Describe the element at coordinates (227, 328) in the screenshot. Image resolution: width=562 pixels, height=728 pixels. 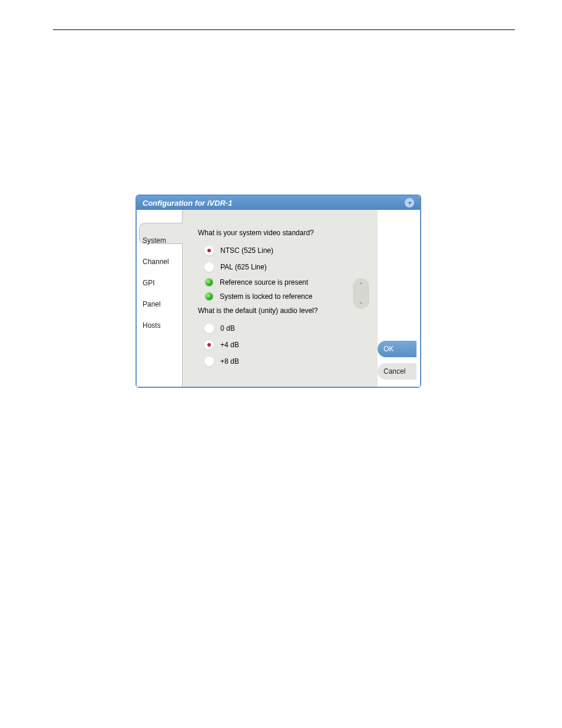
I see `radio-label: 0 dB` at that location.